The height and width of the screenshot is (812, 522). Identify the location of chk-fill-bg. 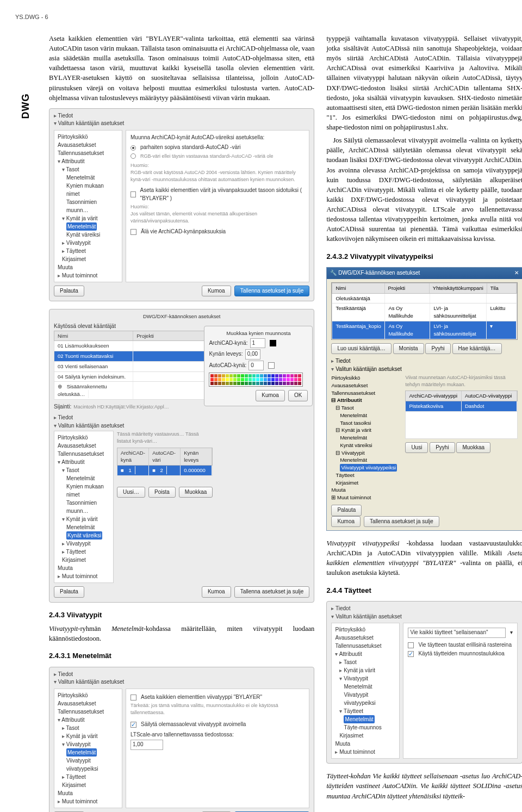
(411, 645).